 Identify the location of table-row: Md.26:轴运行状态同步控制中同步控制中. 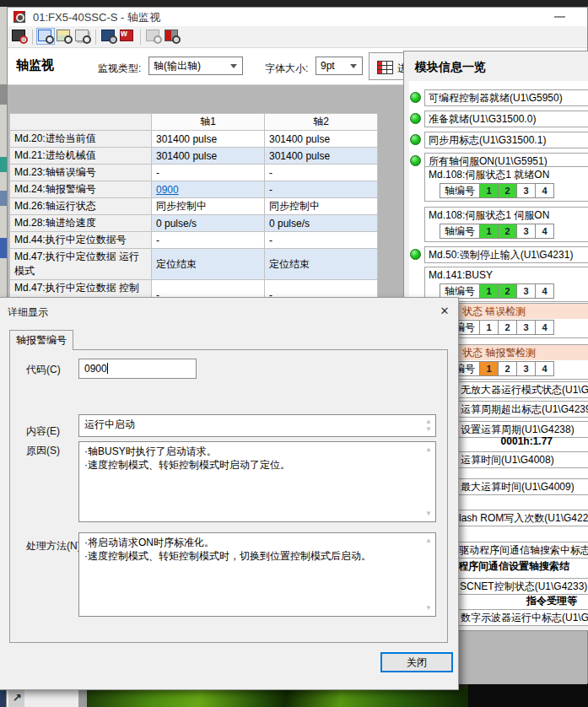
(194, 207).